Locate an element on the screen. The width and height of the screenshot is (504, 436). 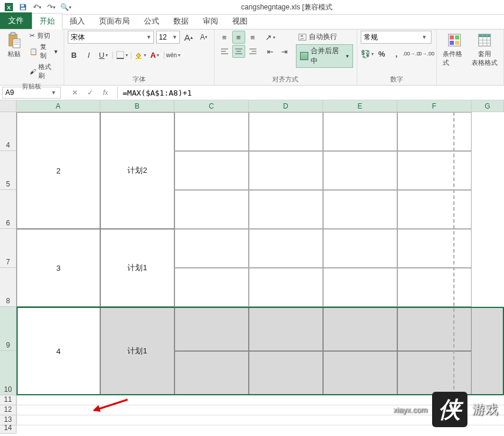
font-size-input is located at coordinates (164, 37).